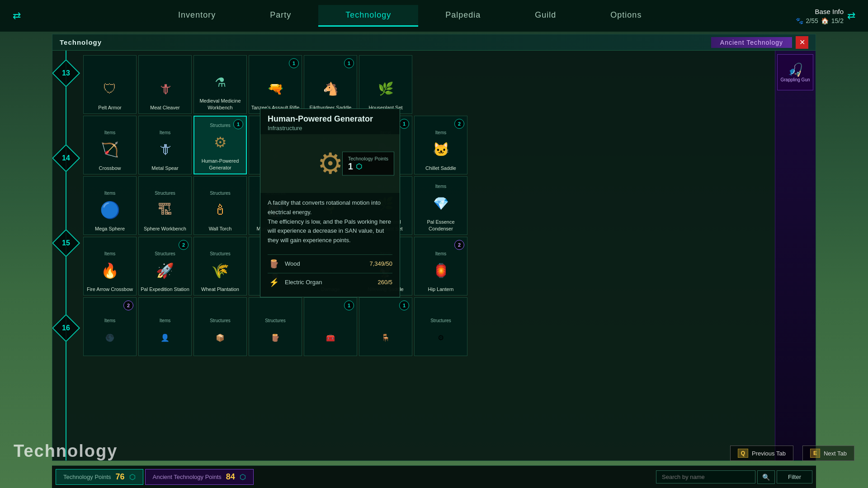 This screenshot has height=488, width=868. I want to click on search-input, so click(706, 477).